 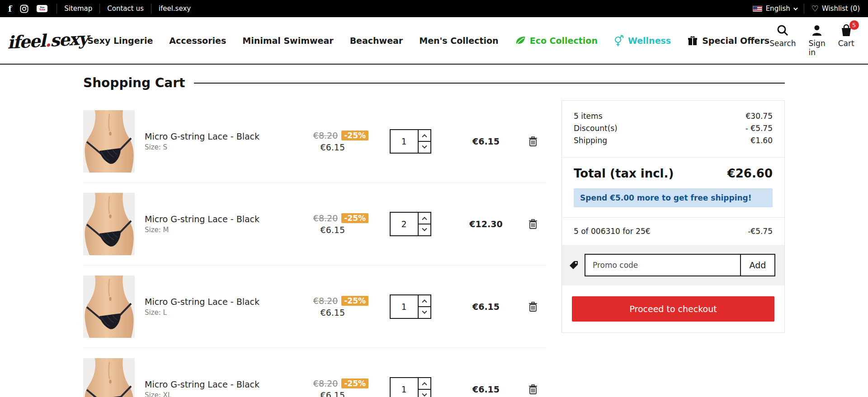 What do you see at coordinates (760, 231) in the screenshot?
I see `voucher-value: -€5.75` at bounding box center [760, 231].